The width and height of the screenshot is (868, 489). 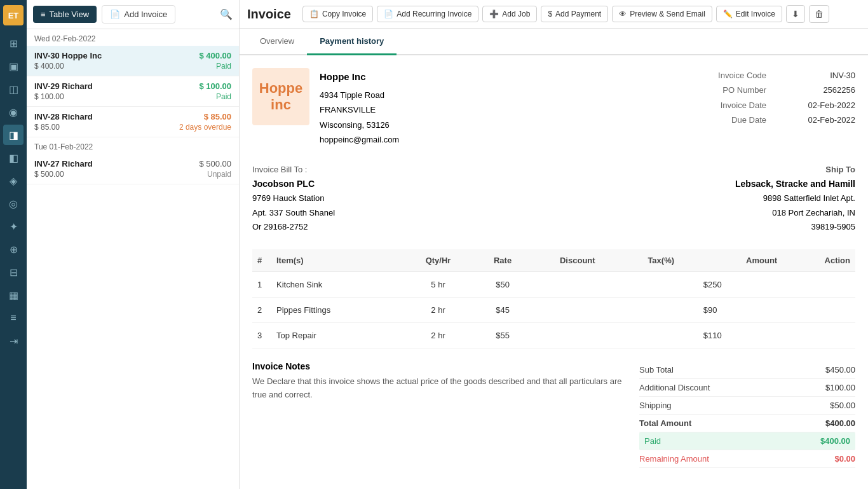 I want to click on list-item: INV-28 Richard $ 85.00 $ 85.00 2 days ov…, so click(x=133, y=122).